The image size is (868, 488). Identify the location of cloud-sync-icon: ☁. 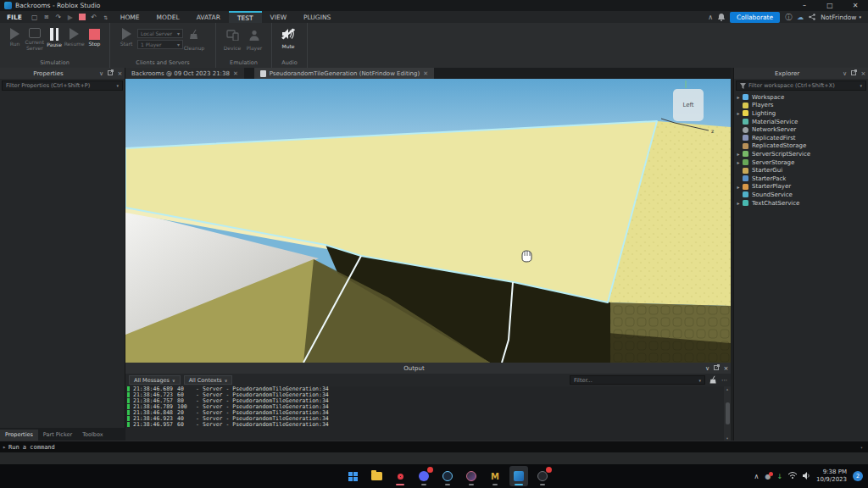
(800, 17).